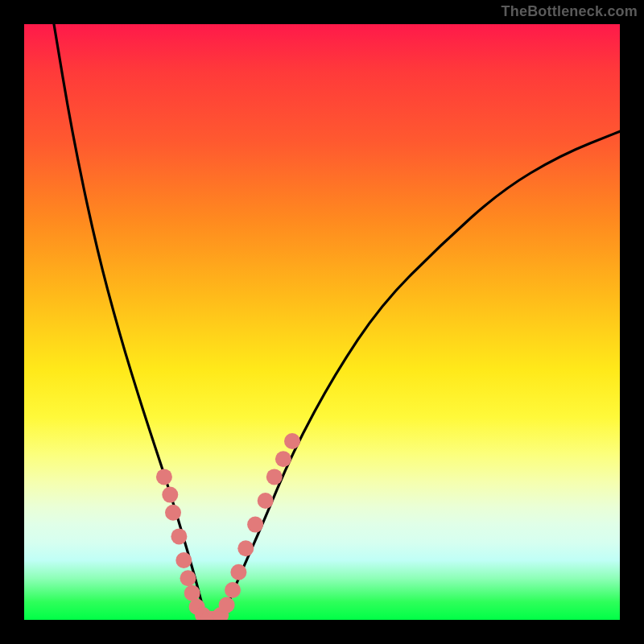 The width and height of the screenshot is (644, 644). What do you see at coordinates (229, 526) in the screenshot?
I see `marker-dots` at bounding box center [229, 526].